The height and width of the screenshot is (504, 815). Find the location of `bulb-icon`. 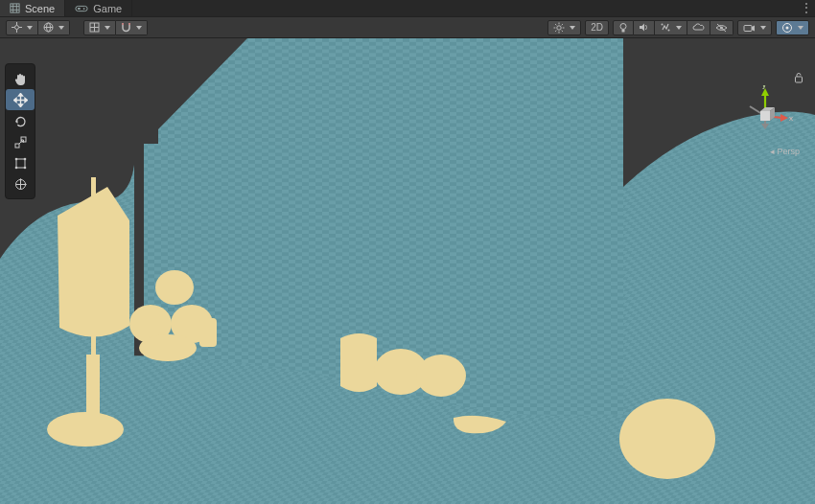

bulb-icon is located at coordinates (623, 28).